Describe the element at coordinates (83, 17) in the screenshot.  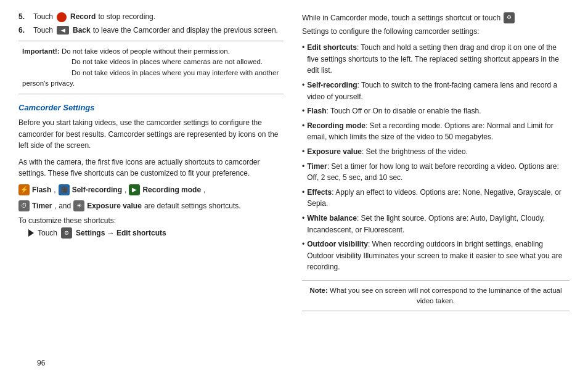
I see `step-5-bold: Record` at that location.